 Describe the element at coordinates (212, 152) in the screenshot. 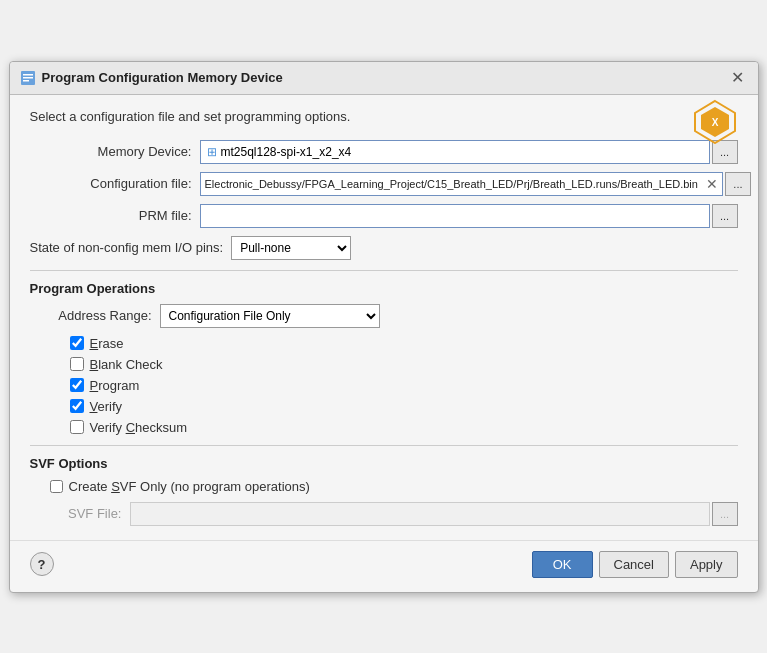

I see `chip-icon: ⊞` at that location.